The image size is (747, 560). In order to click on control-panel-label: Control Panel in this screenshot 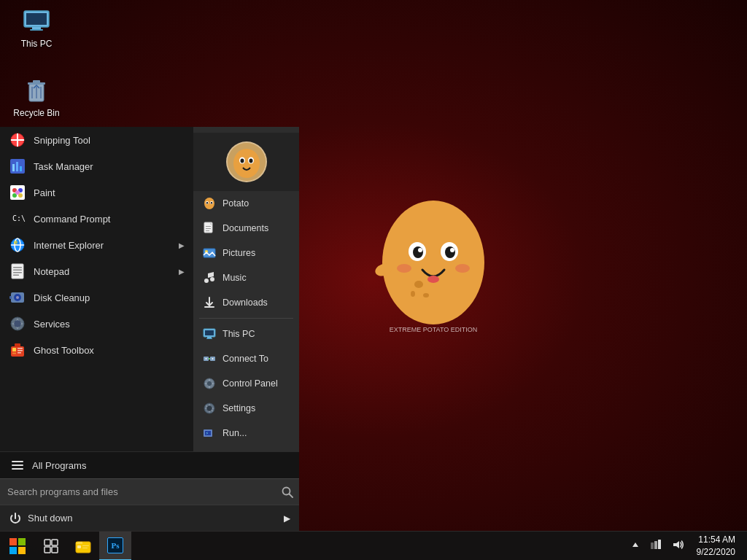, I will do `click(250, 384)`.